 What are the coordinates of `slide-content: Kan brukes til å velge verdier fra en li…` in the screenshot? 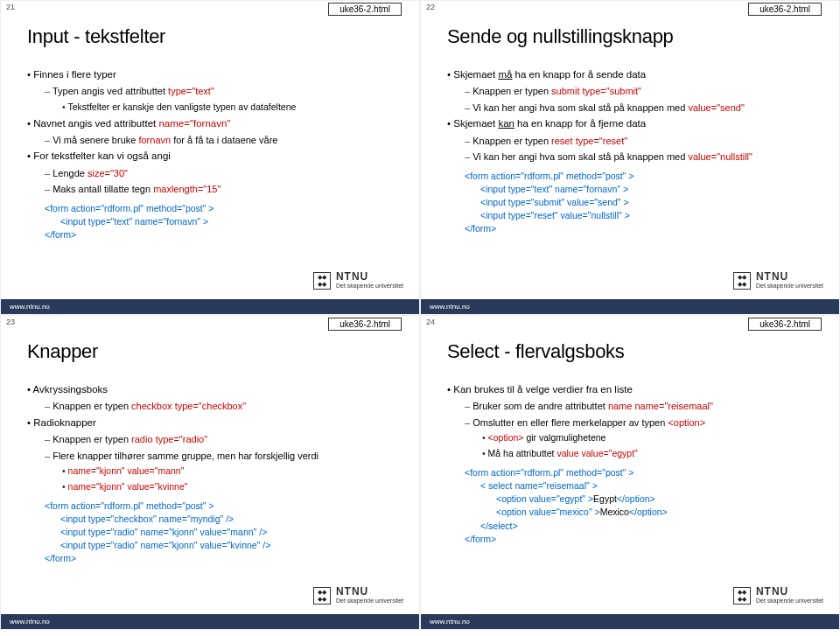 It's located at (634, 422).